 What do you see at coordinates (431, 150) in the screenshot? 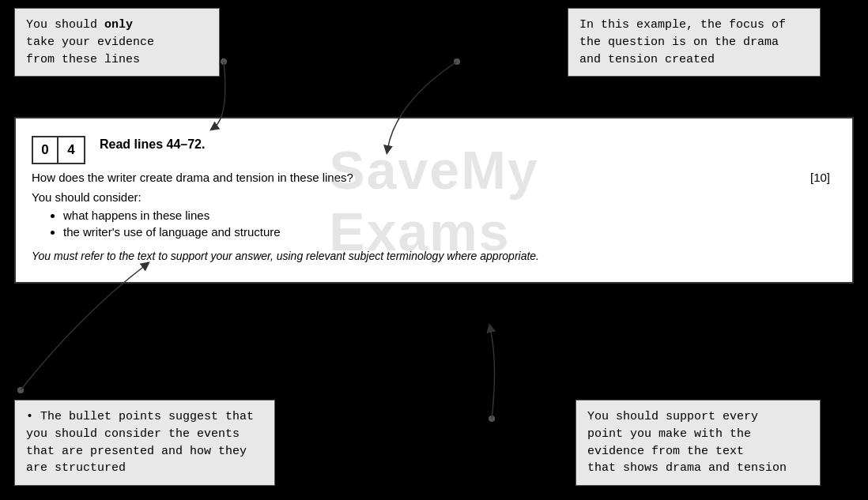
I see `question-header: 0 4 Read lines 44–72.` at bounding box center [431, 150].